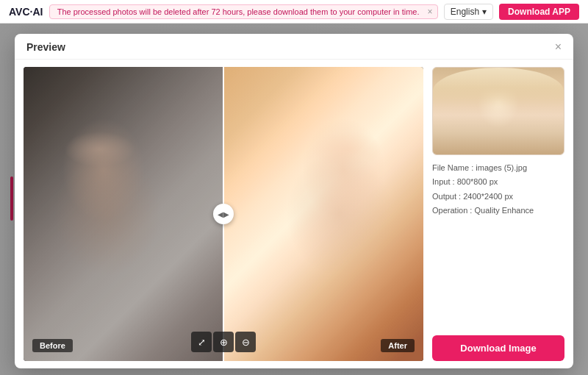  Describe the element at coordinates (452, 210) in the screenshot. I see `operation-label: Operation :` at that location.